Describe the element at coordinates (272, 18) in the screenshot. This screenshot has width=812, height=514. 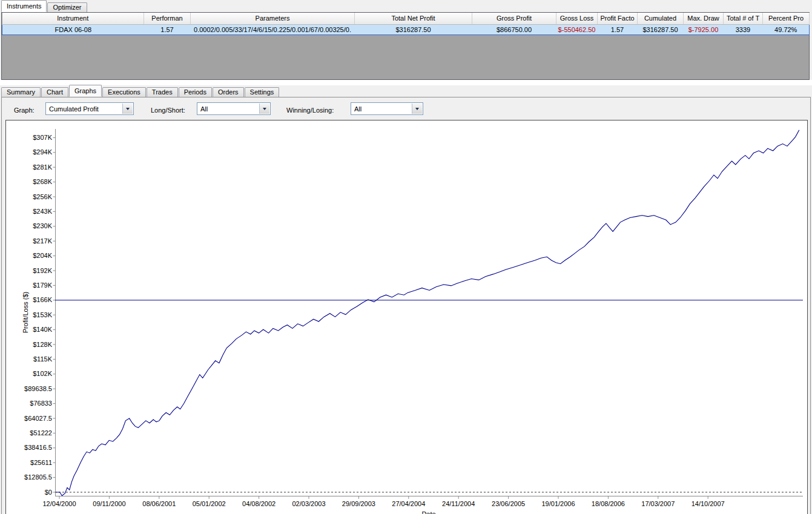
I see `column-header-parameters: Parameters` at that location.